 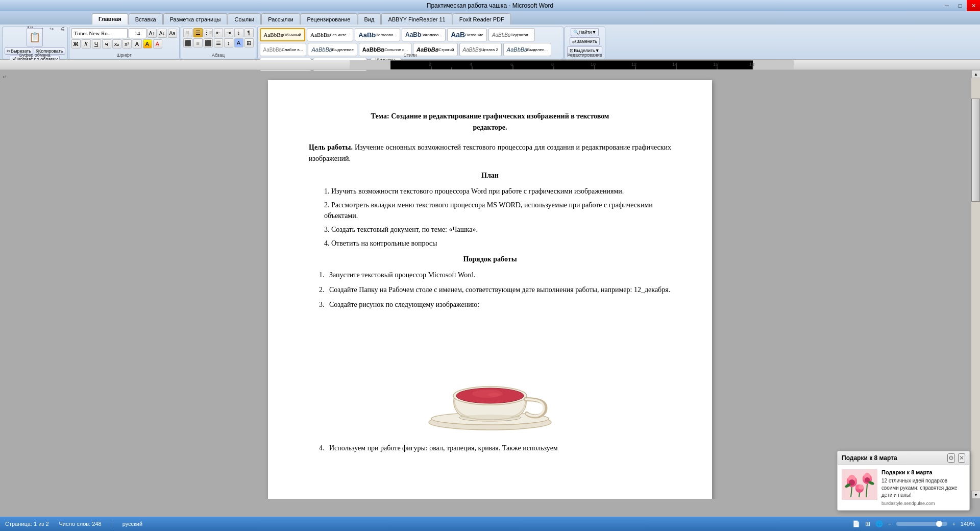 I want to click on italic-button: К, so click(x=86, y=44).